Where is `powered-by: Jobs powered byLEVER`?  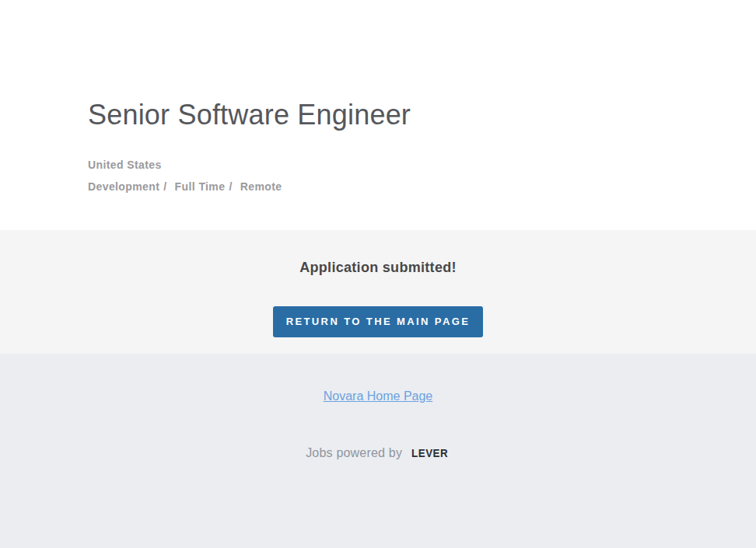
powered-by: Jobs powered byLEVER is located at coordinates (378, 453).